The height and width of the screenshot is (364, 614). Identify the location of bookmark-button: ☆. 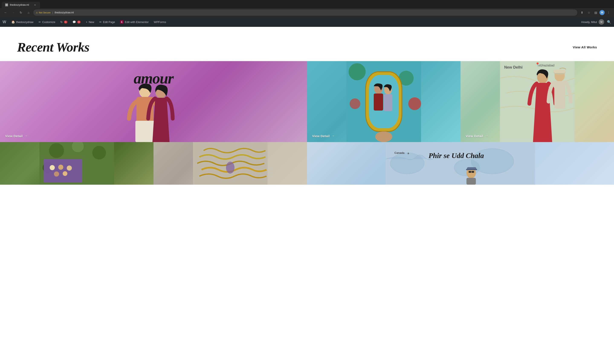
(589, 13).